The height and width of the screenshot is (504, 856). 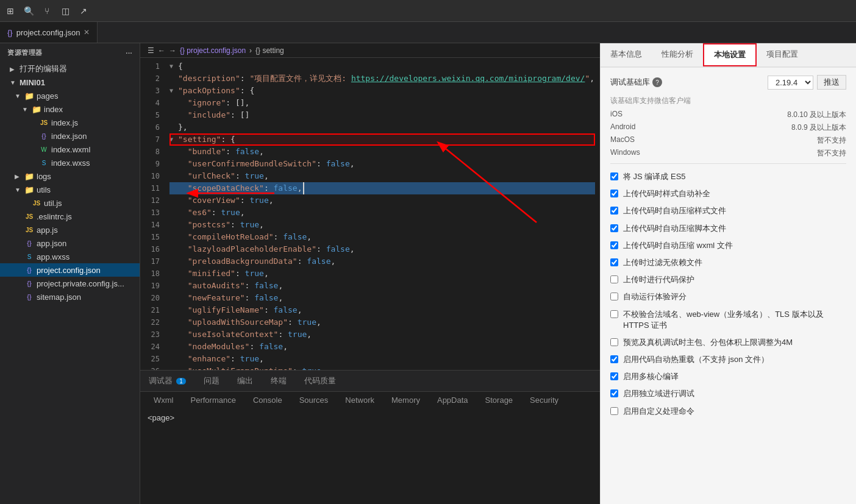 I want to click on sidebar-item-index-wxml: W index.wxml, so click(x=70, y=149).